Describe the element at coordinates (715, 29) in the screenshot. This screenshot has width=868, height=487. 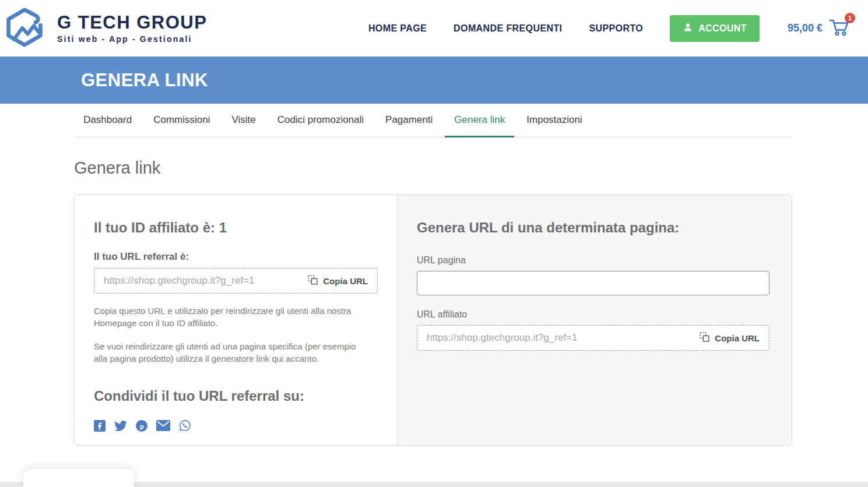
I see `account-button: ACCOUNT` at that location.